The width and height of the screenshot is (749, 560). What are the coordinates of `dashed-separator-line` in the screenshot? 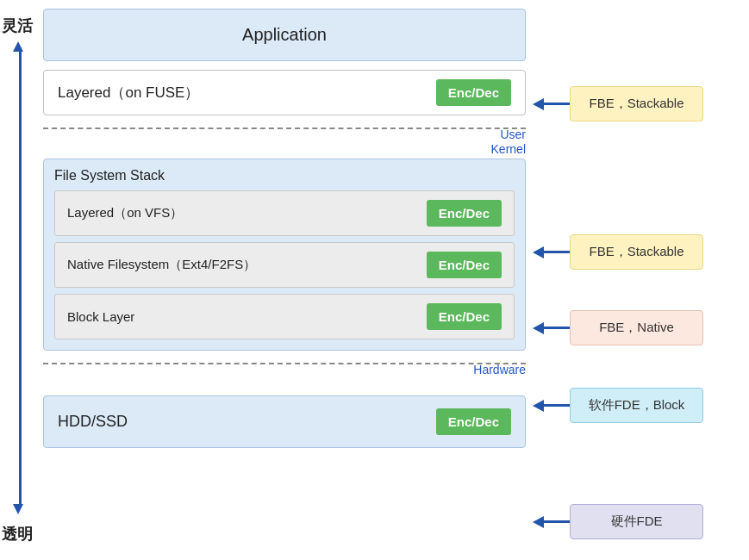 It's located at (284, 128).